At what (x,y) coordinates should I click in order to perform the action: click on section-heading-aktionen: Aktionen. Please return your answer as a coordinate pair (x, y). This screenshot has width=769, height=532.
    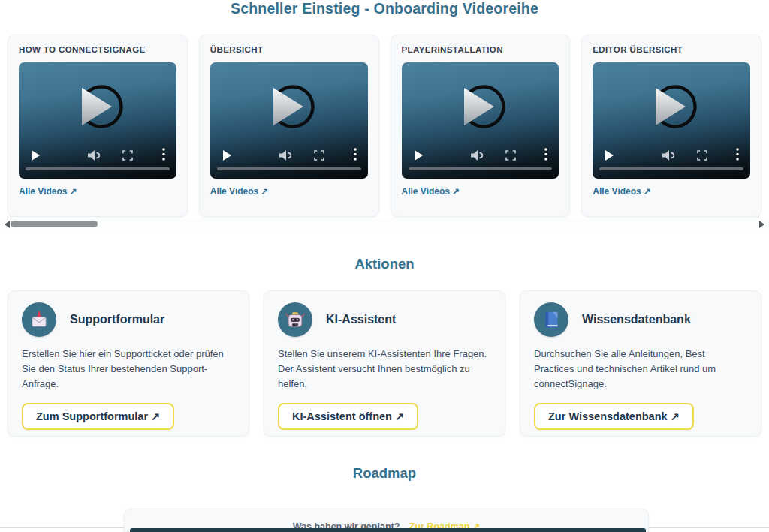
    Looking at the image, I should click on (384, 264).